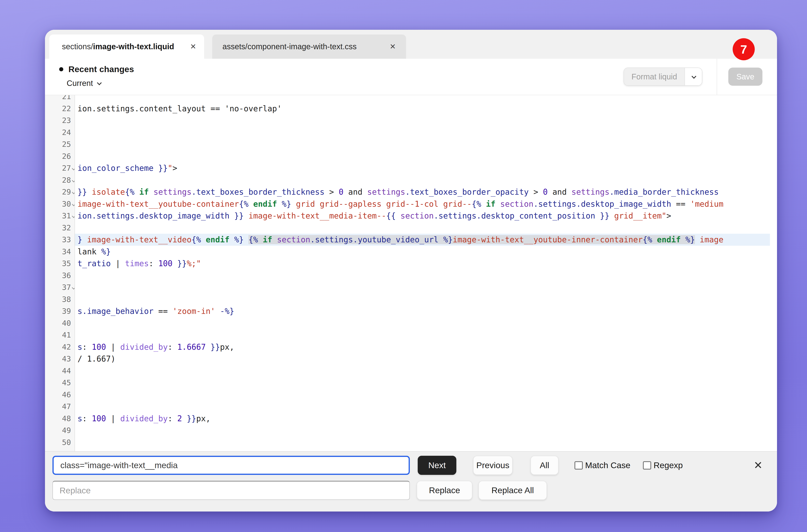 The width and height of the screenshot is (807, 532). What do you see at coordinates (426, 216) in the screenshot?
I see `code-line: ion.settings.desktop_image_width }} imag…` at bounding box center [426, 216].